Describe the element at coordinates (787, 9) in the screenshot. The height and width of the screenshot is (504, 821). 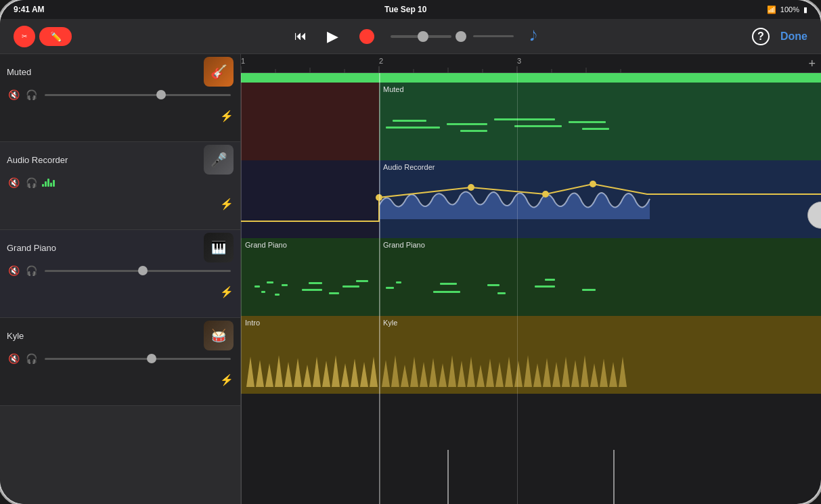
I see `status-right: 📶 100% ▮` at that location.